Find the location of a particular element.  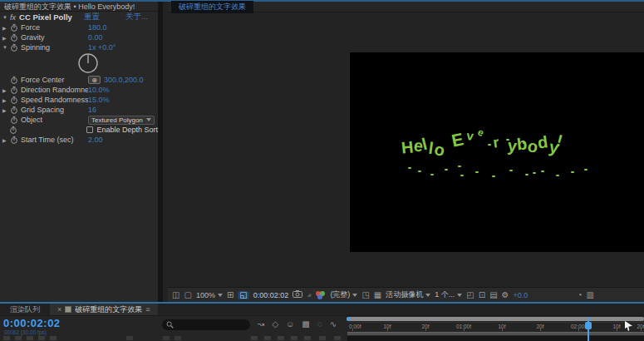

renderer-icon: ▥ is located at coordinates (590, 295).